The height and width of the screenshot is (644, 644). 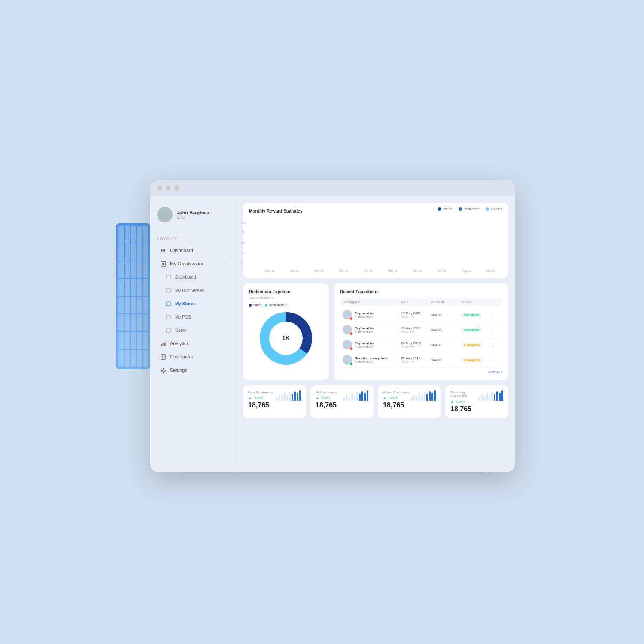 What do you see at coordinates (415, 302) in the screenshot?
I see `th-date: Date` at bounding box center [415, 302].